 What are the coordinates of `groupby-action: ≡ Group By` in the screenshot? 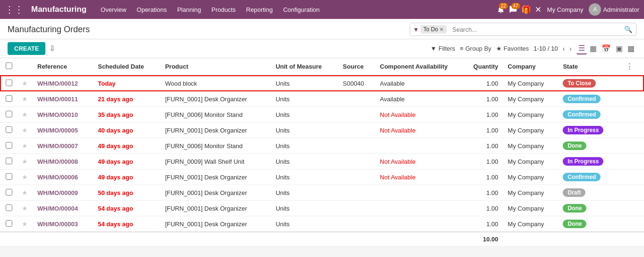 It's located at (475, 48).